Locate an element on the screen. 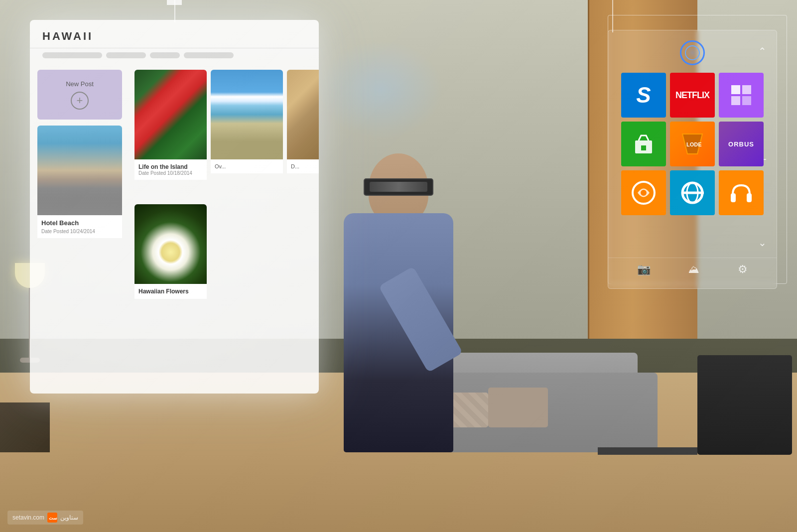 This screenshot has height=532, width=797. cortana-icon is located at coordinates (692, 53).